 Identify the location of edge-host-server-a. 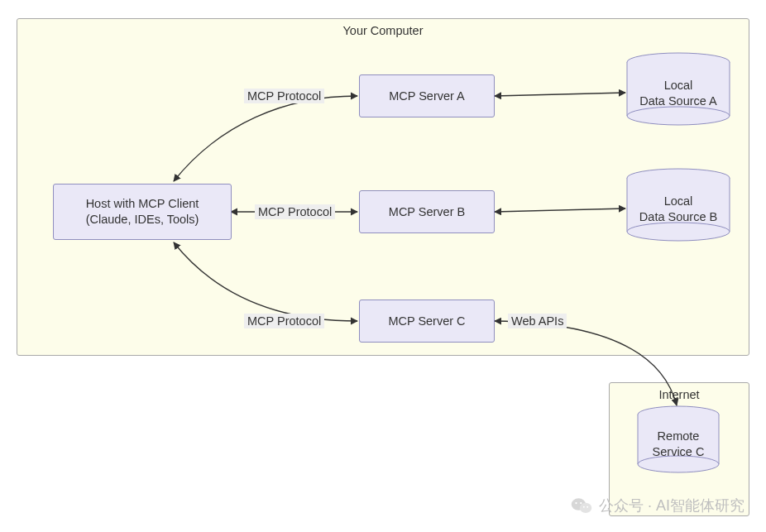
(266, 139).